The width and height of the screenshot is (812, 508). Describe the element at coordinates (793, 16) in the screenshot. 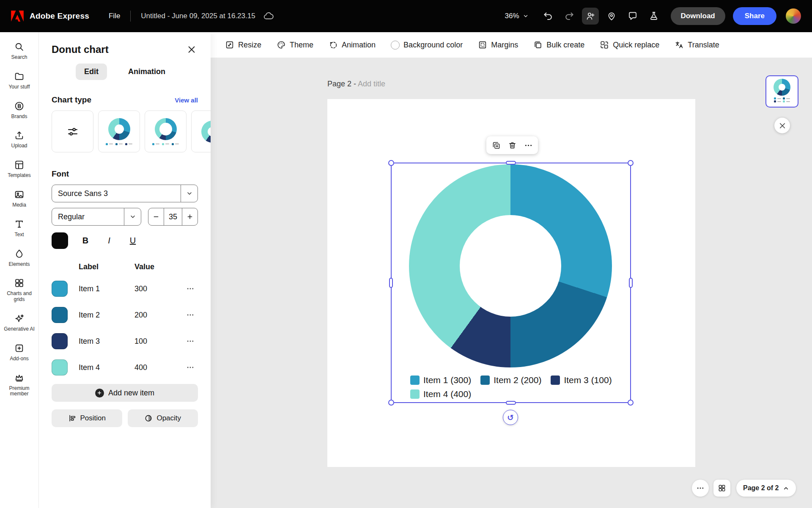

I see `account-avatar` at that location.